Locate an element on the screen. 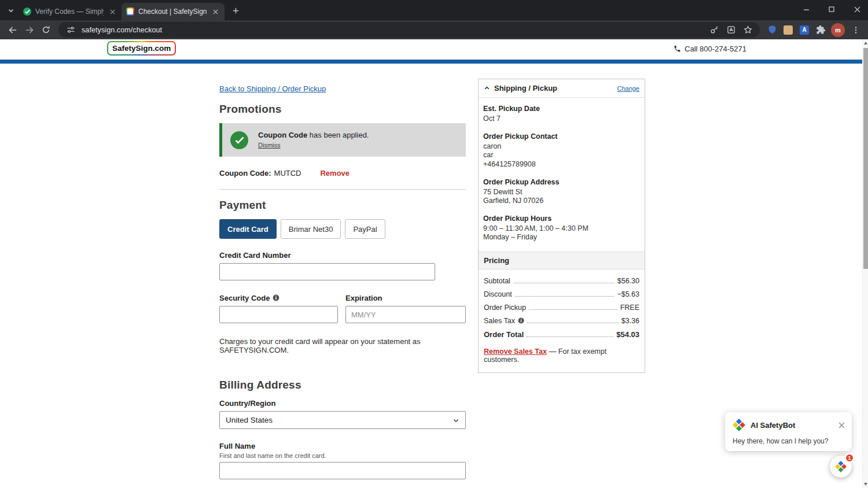 The image size is (868, 488). remove-sales-tax-line: Remove Sales Tax— For tax exempt custome… is located at coordinates (561, 358).